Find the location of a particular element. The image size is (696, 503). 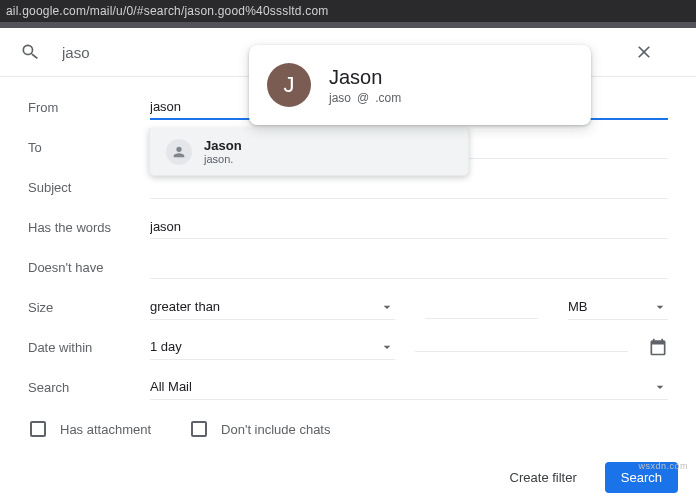

size-label: Size is located at coordinates (89, 308).